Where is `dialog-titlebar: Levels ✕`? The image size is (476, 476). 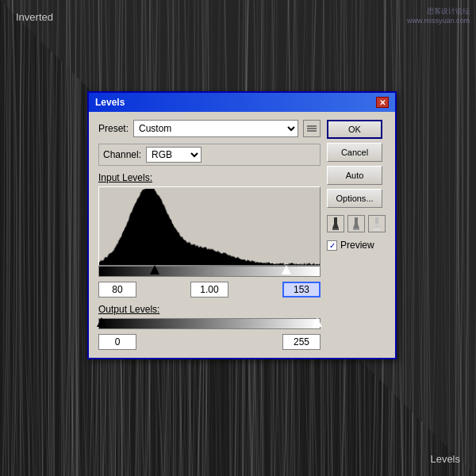 dialog-titlebar: Levels ✕ is located at coordinates (242, 102).